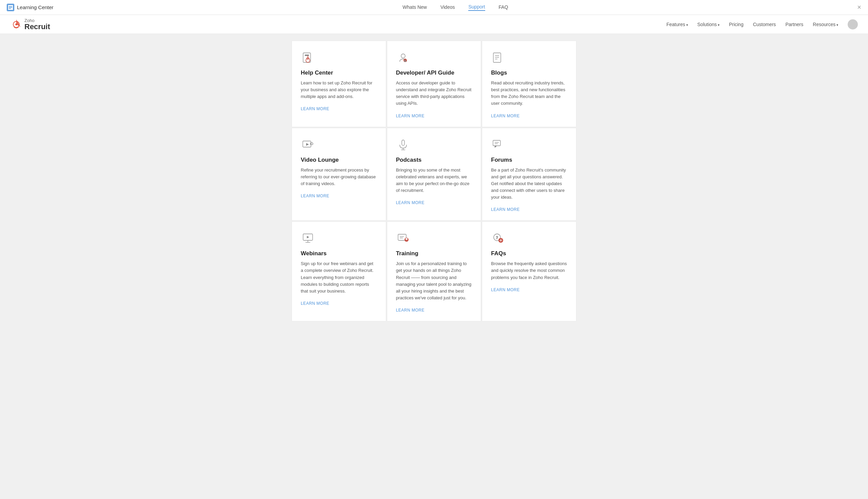 This screenshot has height=499, width=868. What do you see at coordinates (476, 8) in the screenshot?
I see `nav-support: Support` at bounding box center [476, 8].